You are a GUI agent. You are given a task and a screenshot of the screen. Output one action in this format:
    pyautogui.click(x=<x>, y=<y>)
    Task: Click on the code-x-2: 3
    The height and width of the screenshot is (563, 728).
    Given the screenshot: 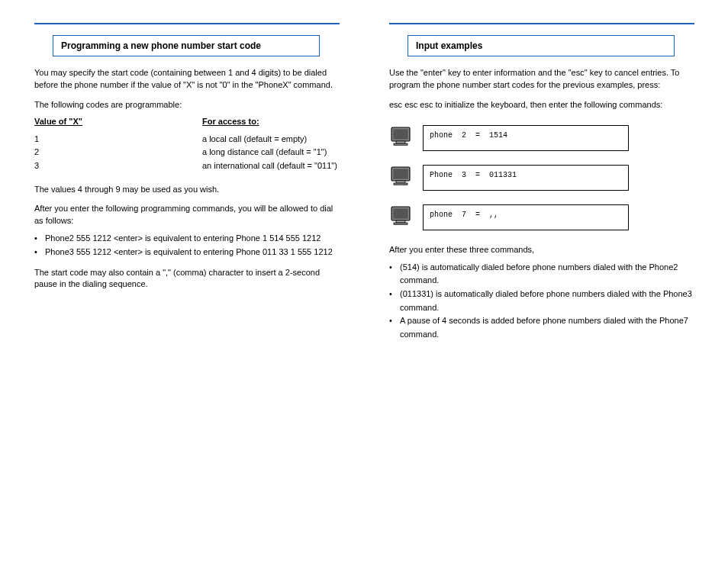 What is the action you would take?
    pyautogui.click(x=103, y=166)
    